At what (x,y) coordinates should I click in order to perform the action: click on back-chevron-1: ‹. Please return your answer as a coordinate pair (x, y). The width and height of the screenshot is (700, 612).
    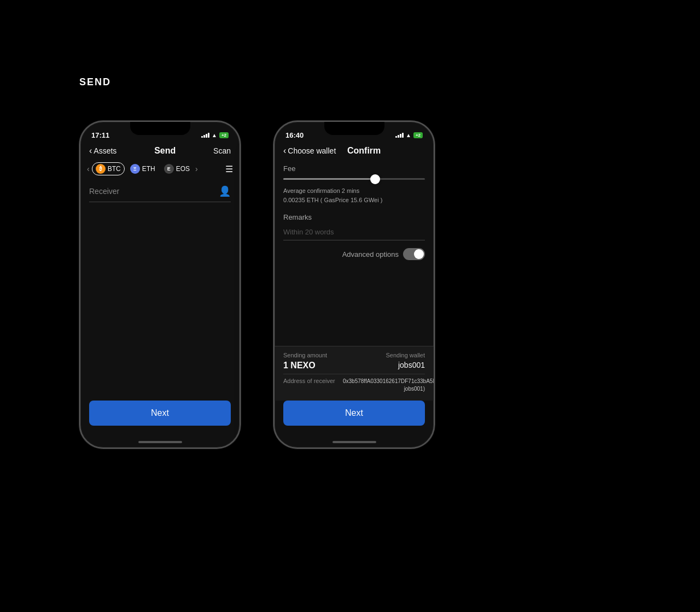
    Looking at the image, I should click on (91, 151).